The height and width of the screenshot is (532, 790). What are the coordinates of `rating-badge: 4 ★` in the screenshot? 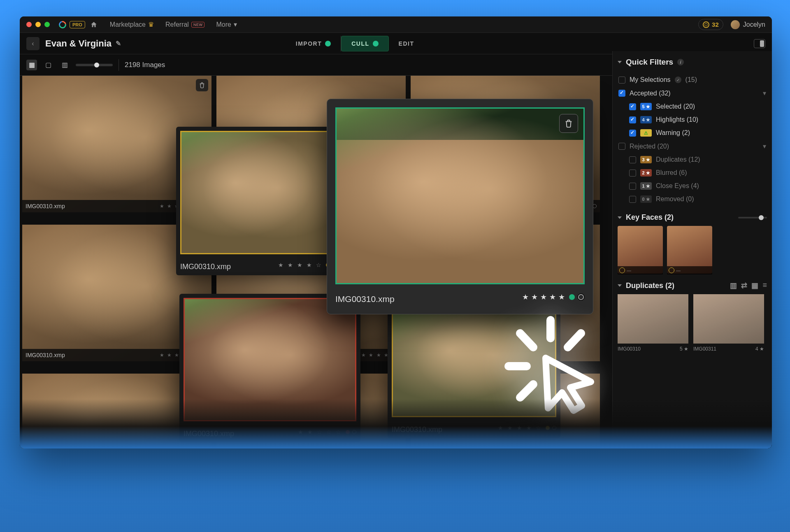 It's located at (646, 120).